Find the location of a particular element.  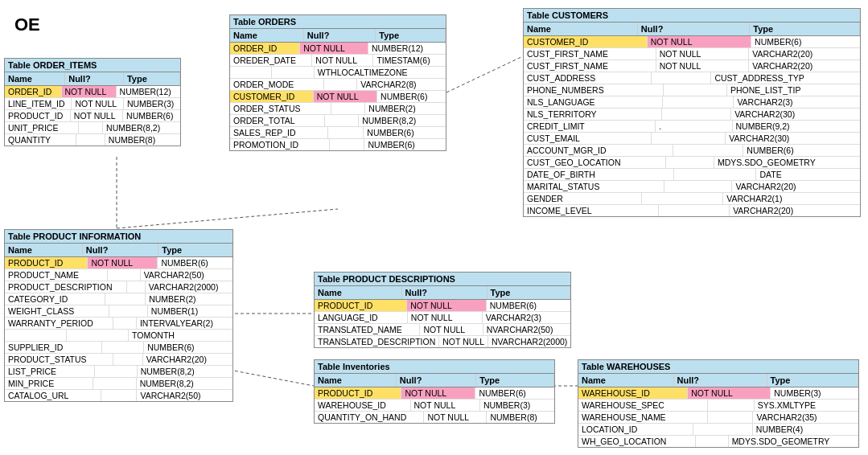

table-customers-header: Name Null? Type is located at coordinates (692, 29).